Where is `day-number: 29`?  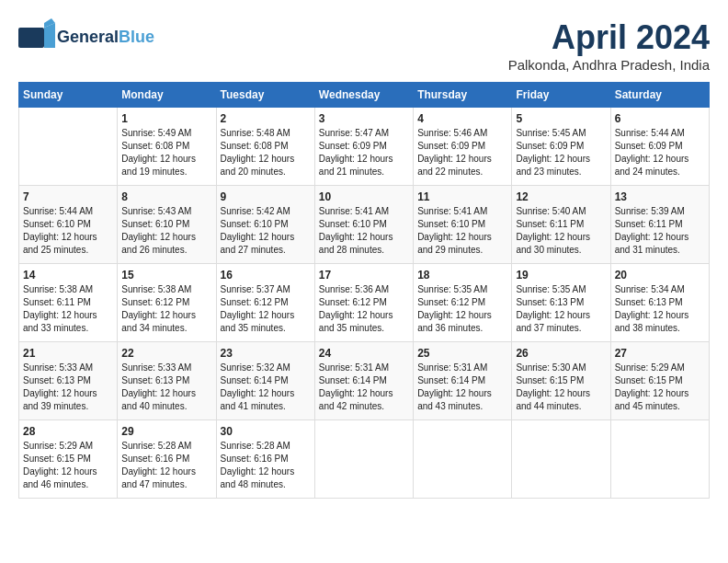
day-number: 29 is located at coordinates (166, 431).